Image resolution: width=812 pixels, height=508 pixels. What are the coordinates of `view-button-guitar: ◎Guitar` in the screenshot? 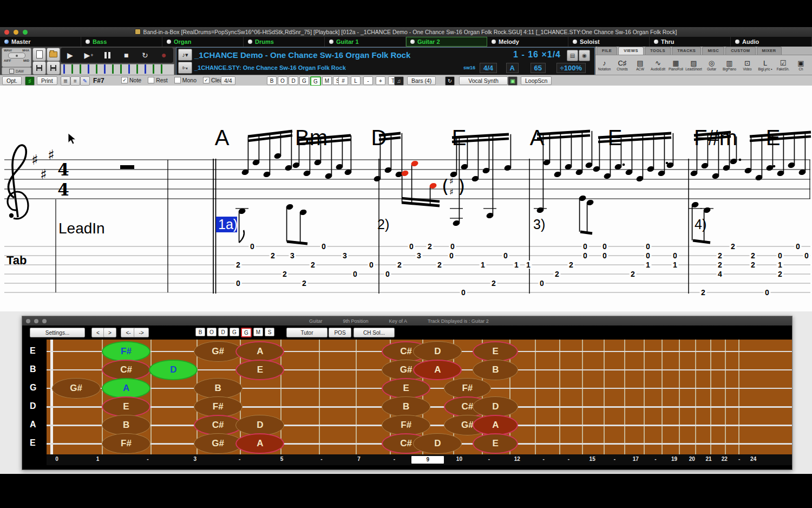 It's located at (711, 65).